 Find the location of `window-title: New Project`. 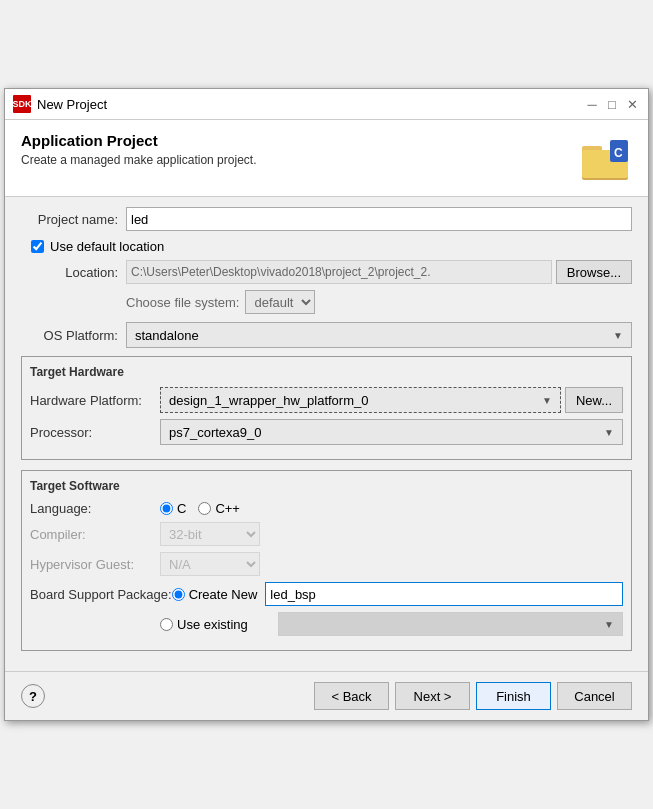

window-title: New Project is located at coordinates (308, 104).